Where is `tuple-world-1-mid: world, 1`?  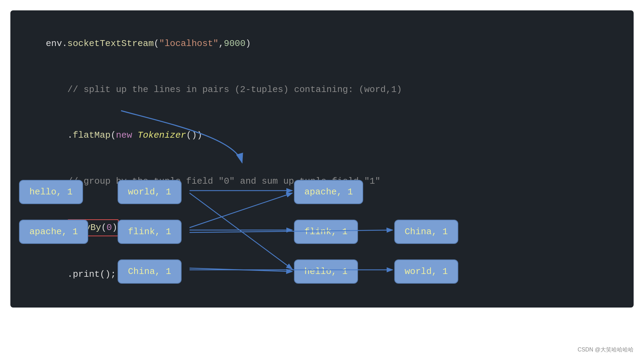 tuple-world-1-mid: world, 1 is located at coordinates (149, 192).